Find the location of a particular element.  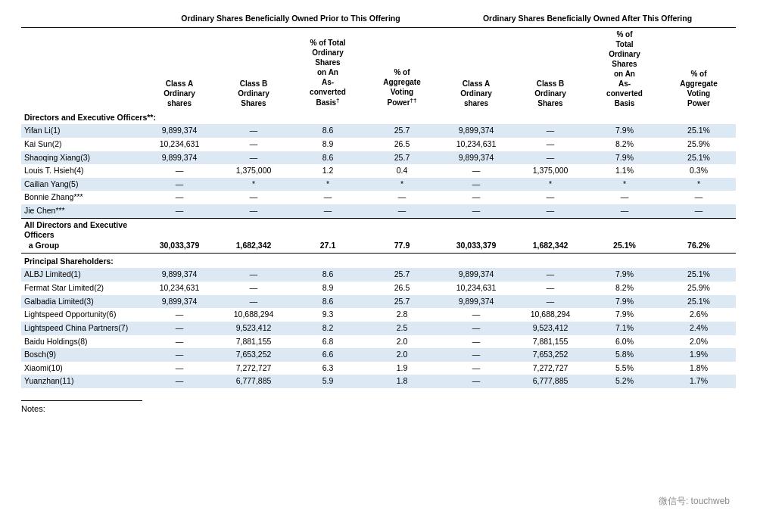

col-agg-vote-after: % ofAggregateVotingPower is located at coordinates (699, 68).